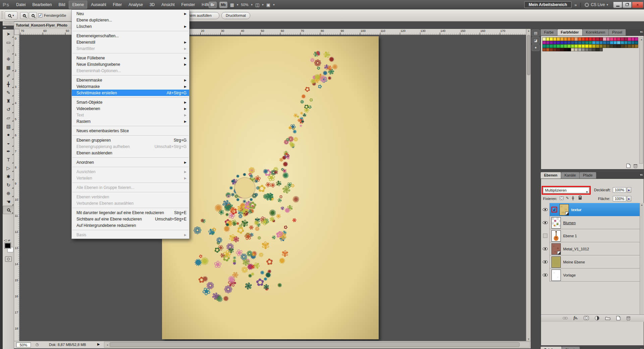 This screenshot has height=349, width=644. I want to click on path-selection-tool: ▷, so click(8, 168).